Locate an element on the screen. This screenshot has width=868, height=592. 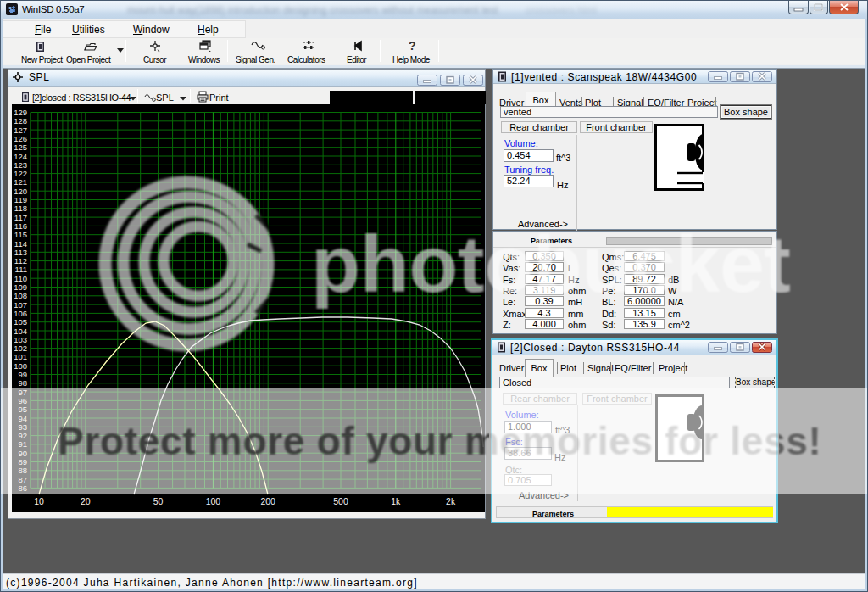
svg-text: 10 is located at coordinates (39, 501).